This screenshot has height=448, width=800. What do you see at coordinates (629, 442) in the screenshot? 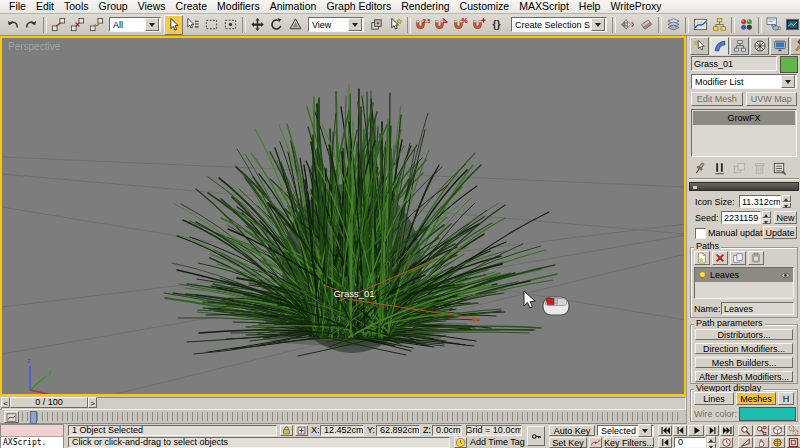
I see `key-filters-button: Key Filters...` at bounding box center [629, 442].